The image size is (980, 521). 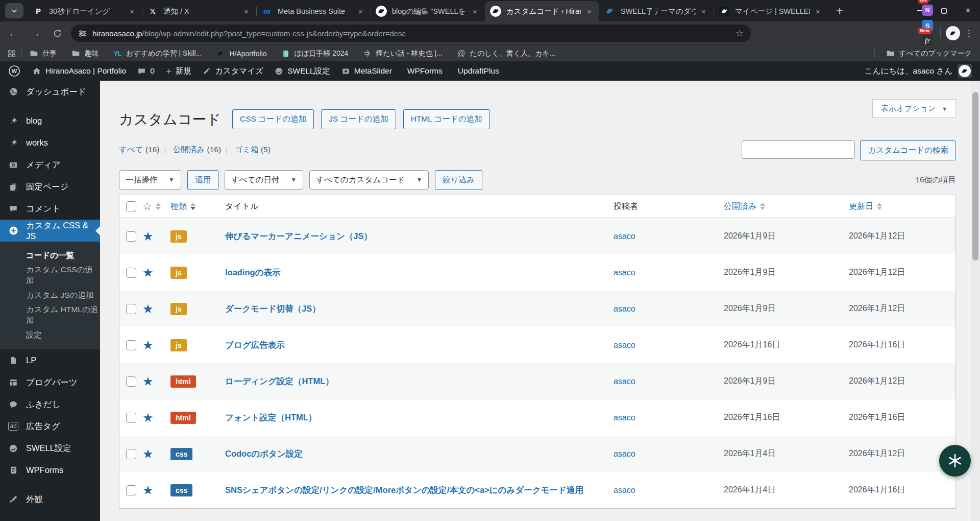 What do you see at coordinates (50, 275) in the screenshot?
I see `sidebar-submenu-item: カスタム CSSの追加` at bounding box center [50, 275].